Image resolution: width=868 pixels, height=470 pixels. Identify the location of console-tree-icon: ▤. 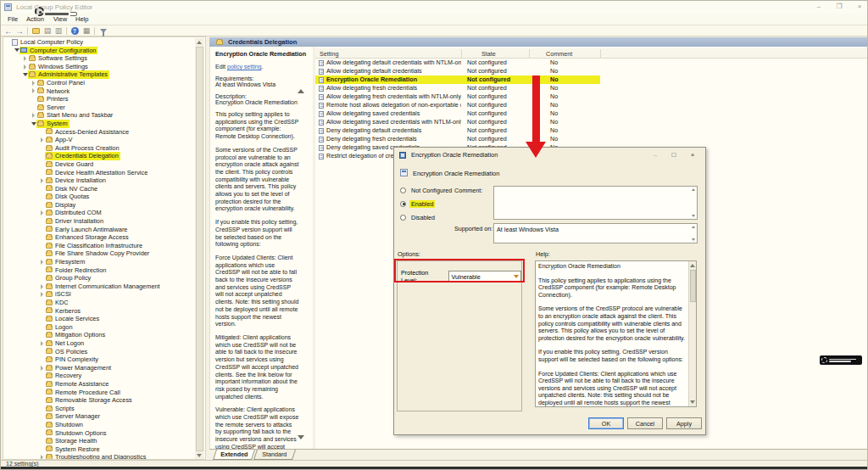
(47, 31).